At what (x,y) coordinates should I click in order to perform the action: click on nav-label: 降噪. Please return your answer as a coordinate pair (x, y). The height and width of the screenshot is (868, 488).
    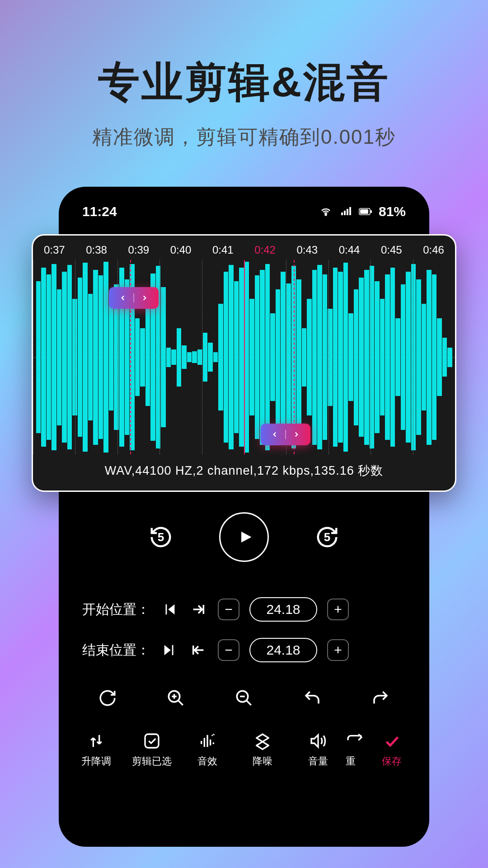
    Looking at the image, I should click on (263, 761).